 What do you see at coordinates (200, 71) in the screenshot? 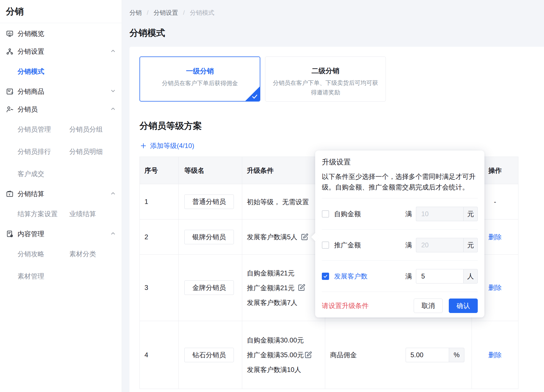
I see `mode-card-title: 一级分销` at bounding box center [200, 71].